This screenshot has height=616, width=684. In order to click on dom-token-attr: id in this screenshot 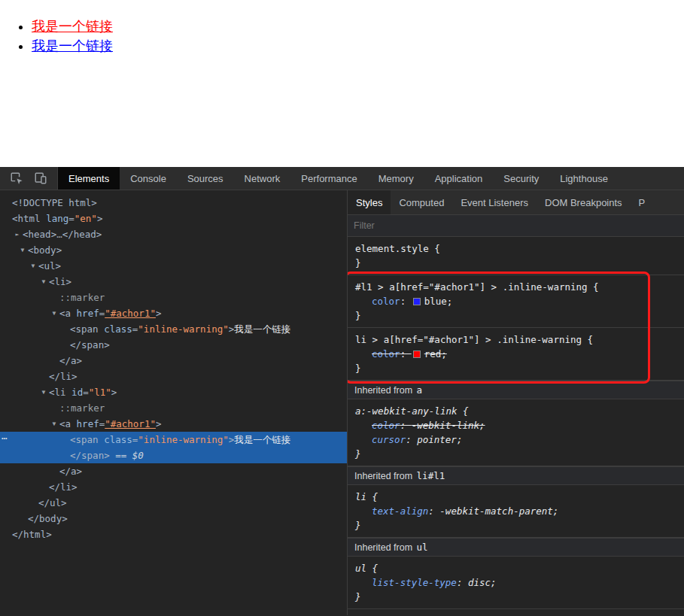, I will do `click(77, 393)`.